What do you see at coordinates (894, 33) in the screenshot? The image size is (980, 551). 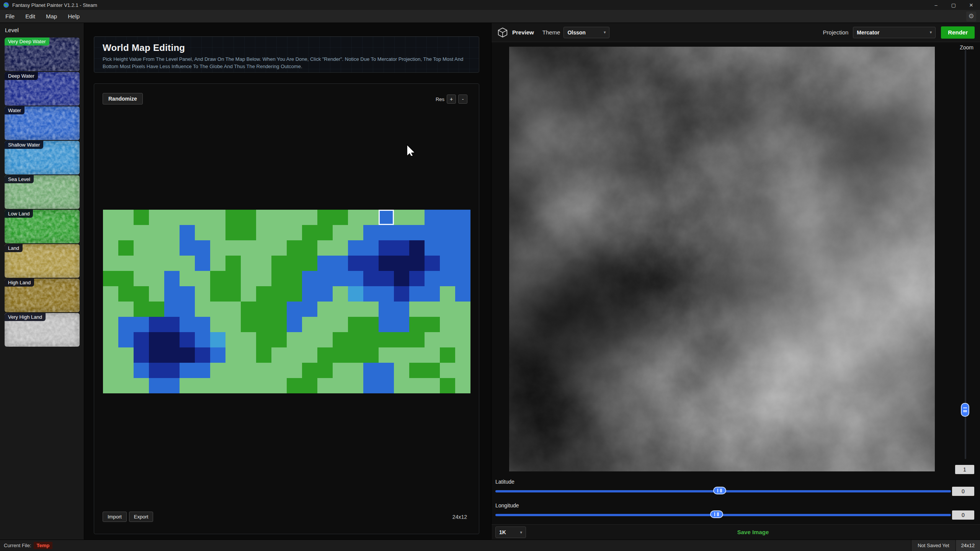 I see `projection-select: Mercator ▾` at bounding box center [894, 33].